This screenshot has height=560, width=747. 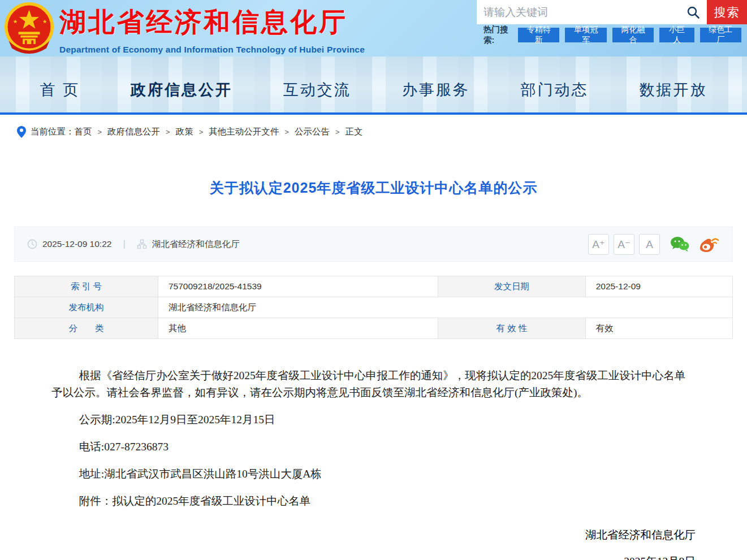 I want to click on site-title: 湖北省经济和信息化厅, so click(x=212, y=23).